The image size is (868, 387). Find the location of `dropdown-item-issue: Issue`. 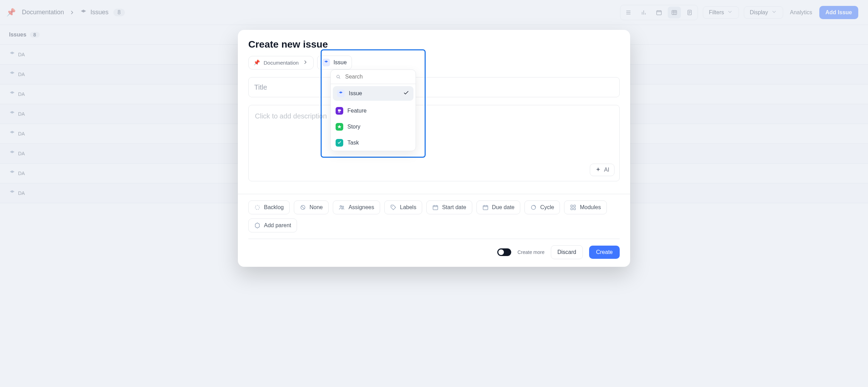

dropdown-item-issue: Issue is located at coordinates (373, 93).